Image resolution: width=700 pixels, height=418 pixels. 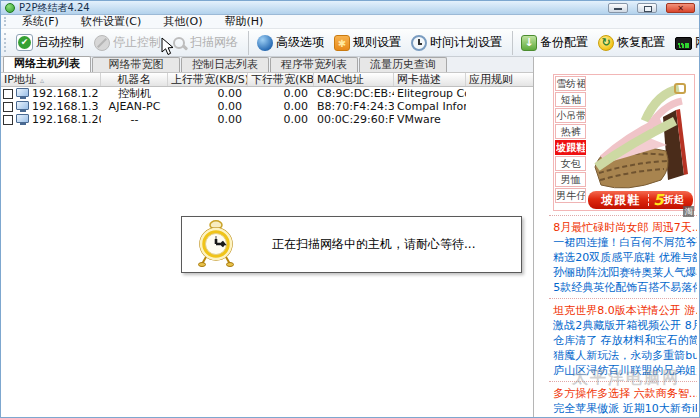 I want to click on news-link: 一裙四连撞！白百何不屑范爷孙..., so click(x=623, y=242).